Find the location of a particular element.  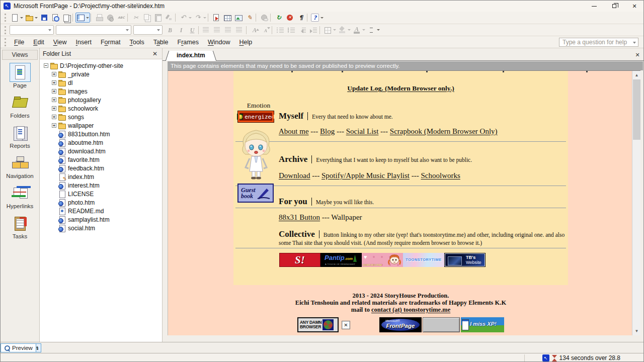

tree-item: + schoolwork is located at coordinates (103, 109).